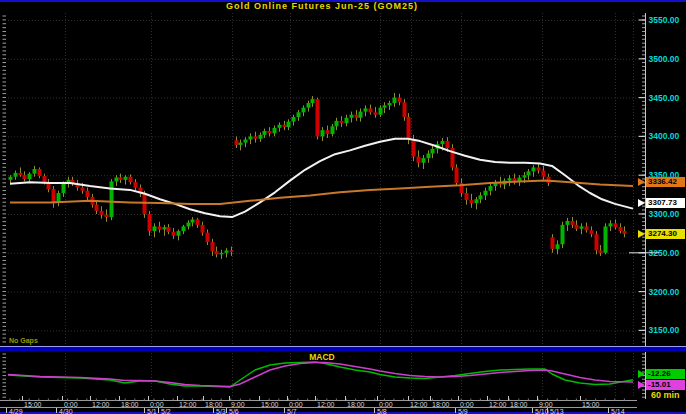  I want to click on svg-text: 5/9, so click(463, 411).